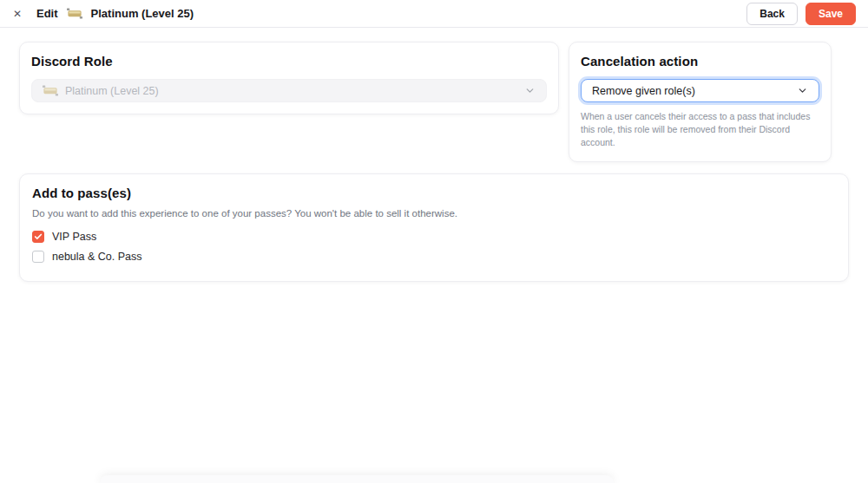 This screenshot has height=483, width=868. What do you see at coordinates (97, 257) in the screenshot?
I see `pass-option-label: nebula & Co. Pass` at bounding box center [97, 257].